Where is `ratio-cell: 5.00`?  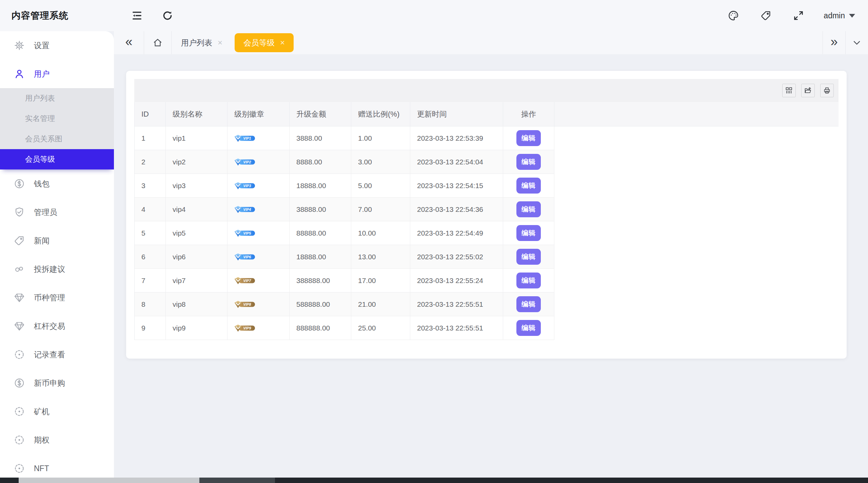 ratio-cell: 5.00 is located at coordinates (381, 186).